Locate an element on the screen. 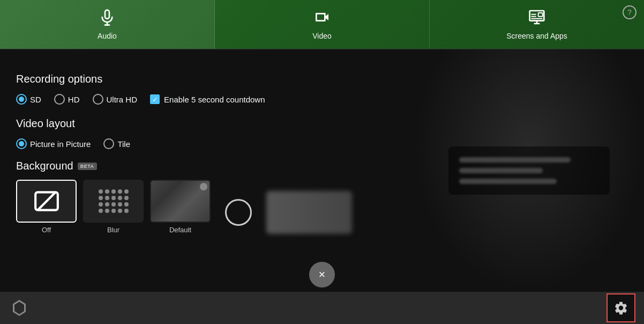  close-button: × is located at coordinates (322, 275).